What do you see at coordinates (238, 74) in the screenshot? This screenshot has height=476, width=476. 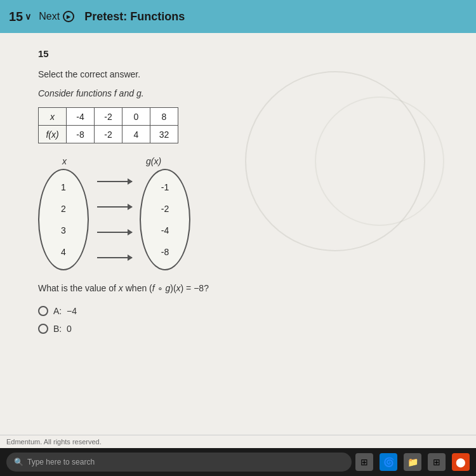 I see `instruction-text: Select the correct answer.` at bounding box center [238, 74].